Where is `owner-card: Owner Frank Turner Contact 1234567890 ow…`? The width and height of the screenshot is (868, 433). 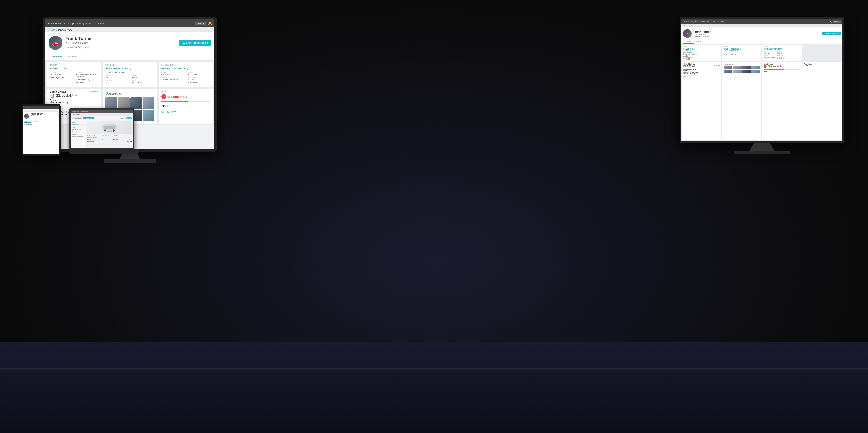
owner-card: Owner Frank Turner Contact 1234567890 ow… is located at coordinates (74, 74).